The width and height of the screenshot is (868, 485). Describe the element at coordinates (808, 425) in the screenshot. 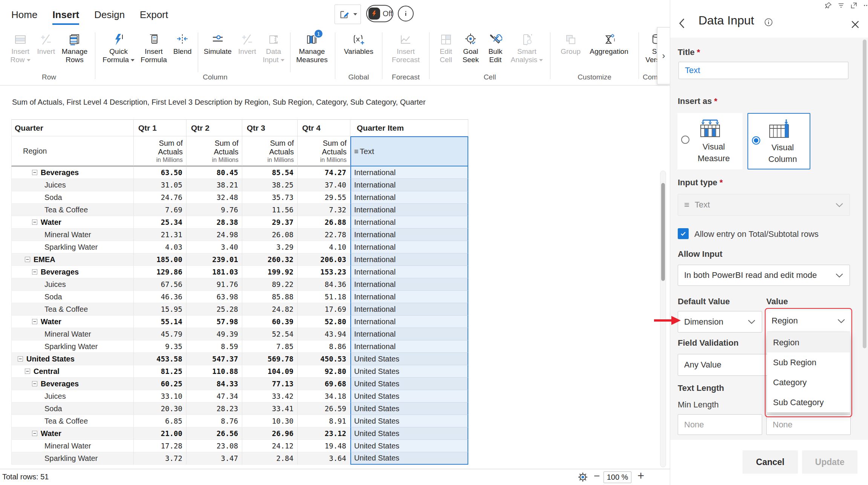

I see `max-length-input` at that location.